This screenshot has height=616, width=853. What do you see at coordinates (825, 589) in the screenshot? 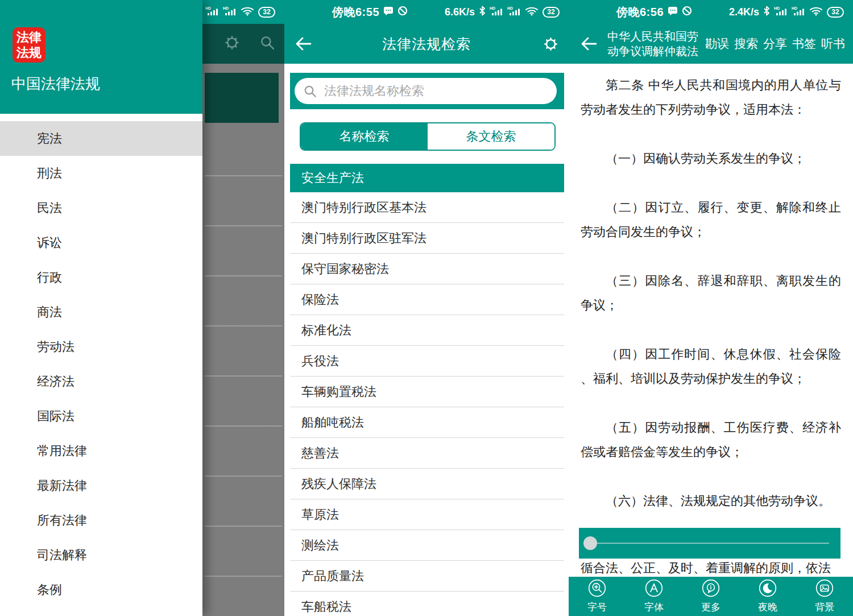
I see `background-icon` at bounding box center [825, 589].